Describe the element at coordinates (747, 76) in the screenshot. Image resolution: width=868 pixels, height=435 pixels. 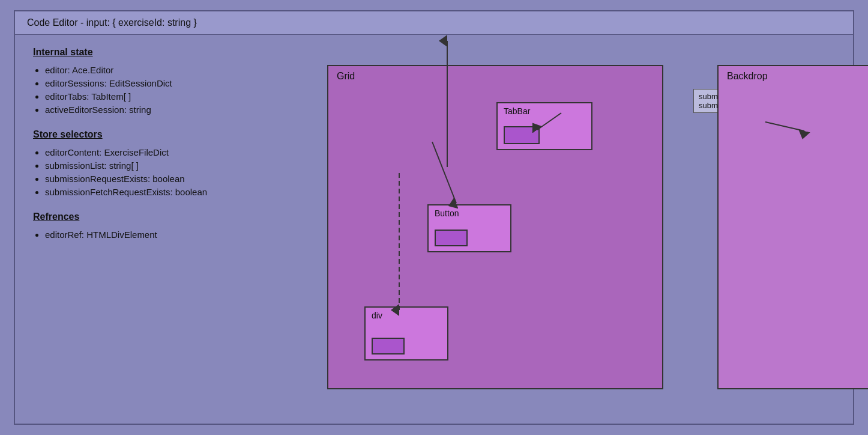
I see `backdrop-label: Backdrop` at that location.